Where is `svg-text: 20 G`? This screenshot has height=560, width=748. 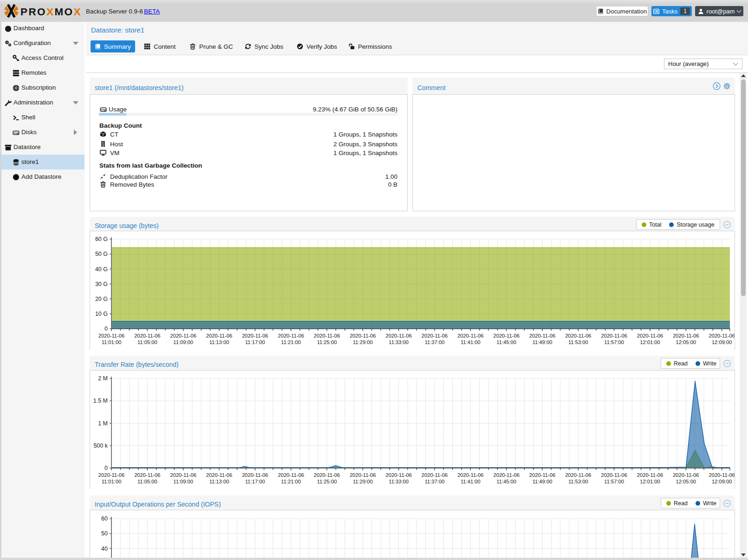
svg-text: 20 G is located at coordinates (101, 299).